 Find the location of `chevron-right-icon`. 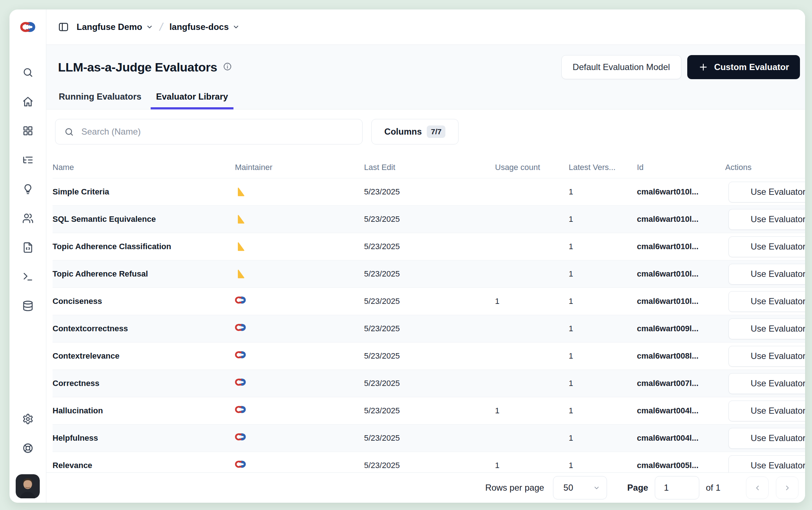

chevron-right-icon is located at coordinates (787, 488).